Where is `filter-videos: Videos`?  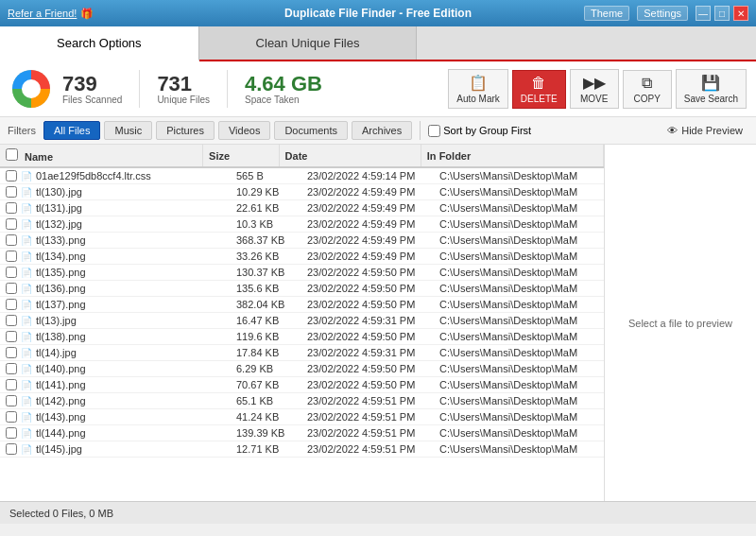
filter-videos: Videos is located at coordinates (244, 130).